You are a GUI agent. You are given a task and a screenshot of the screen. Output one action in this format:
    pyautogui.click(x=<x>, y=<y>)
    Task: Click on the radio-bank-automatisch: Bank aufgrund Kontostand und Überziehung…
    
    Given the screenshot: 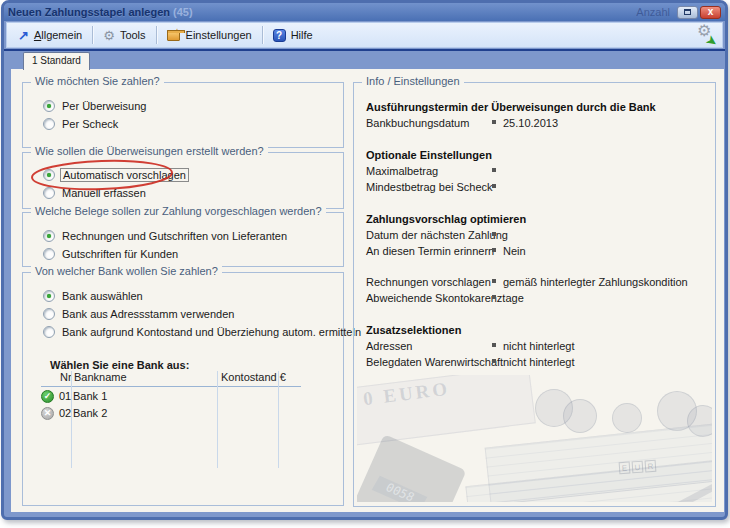 What is the action you would take?
    pyautogui.click(x=202, y=332)
    